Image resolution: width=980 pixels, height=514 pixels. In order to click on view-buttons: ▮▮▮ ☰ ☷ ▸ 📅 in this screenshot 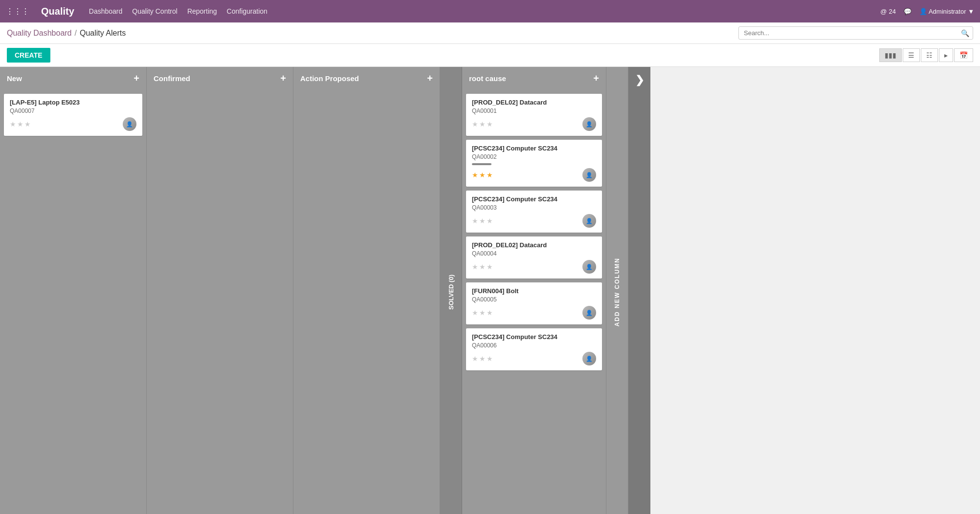, I will do `click(926, 55)`.